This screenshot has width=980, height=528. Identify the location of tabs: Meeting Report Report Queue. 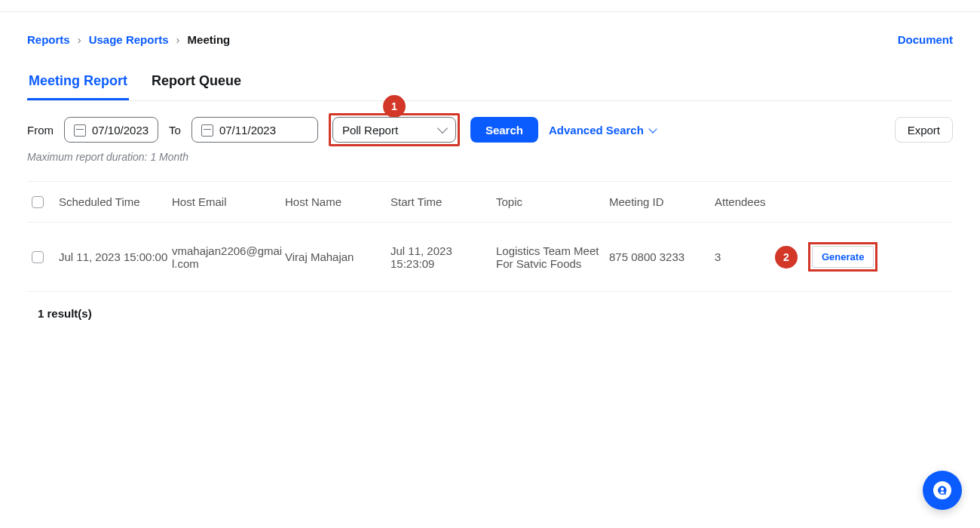
(490, 83).